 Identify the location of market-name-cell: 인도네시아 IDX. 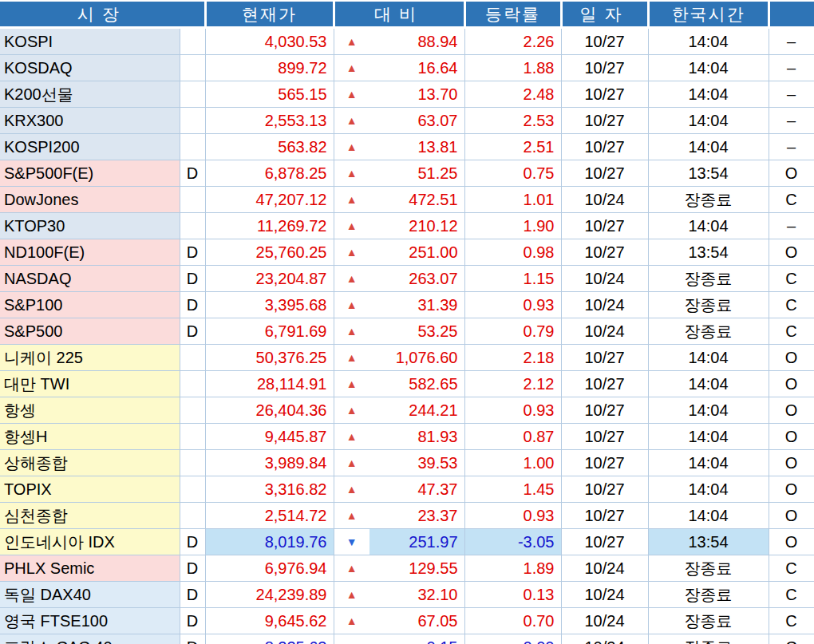
(89, 543).